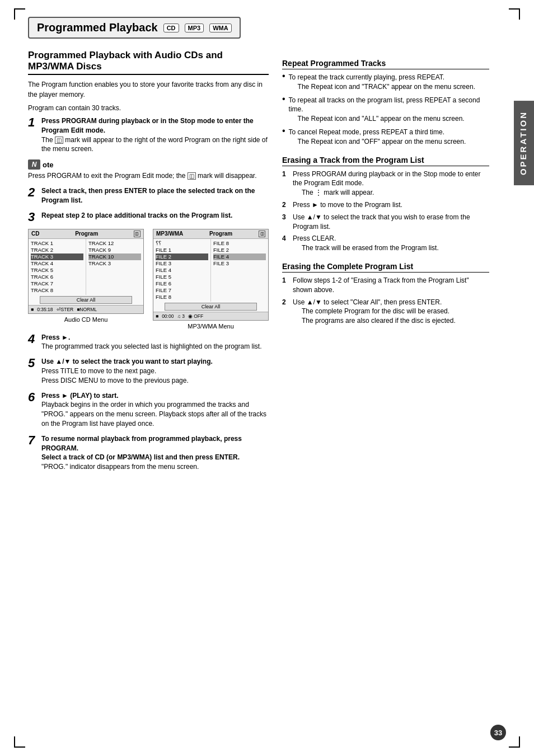  Describe the element at coordinates (382, 77) in the screenshot. I see `bullet-1-main: To repeat the track currently playing, p…` at that location.